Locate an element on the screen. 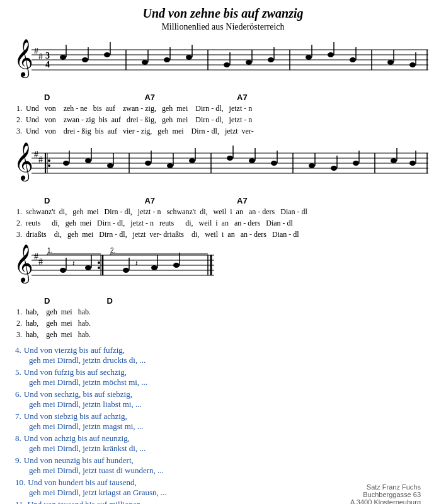 The image size is (446, 504). lyric-line-end-2: 2. hab, geh mei hab. is located at coordinates (225, 323).